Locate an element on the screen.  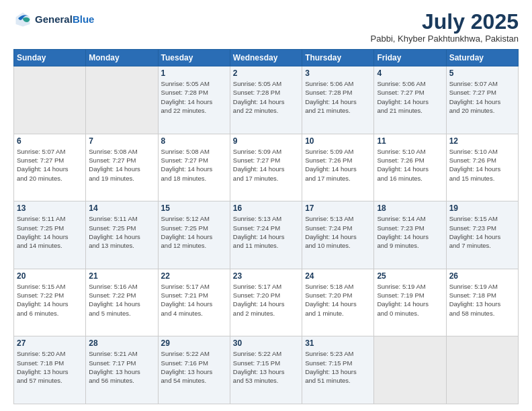
day-number: 14 is located at coordinates (122, 208).